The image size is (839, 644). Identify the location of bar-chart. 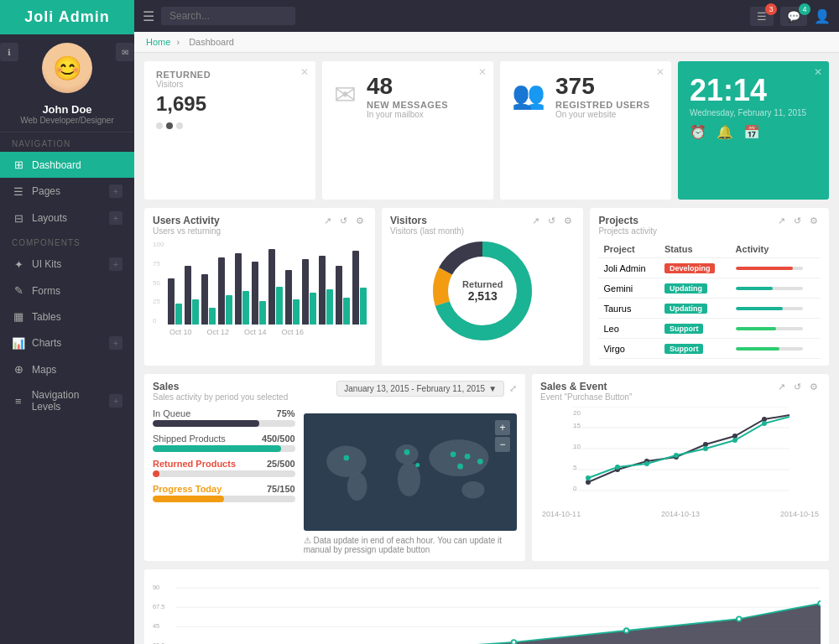
(260, 283).